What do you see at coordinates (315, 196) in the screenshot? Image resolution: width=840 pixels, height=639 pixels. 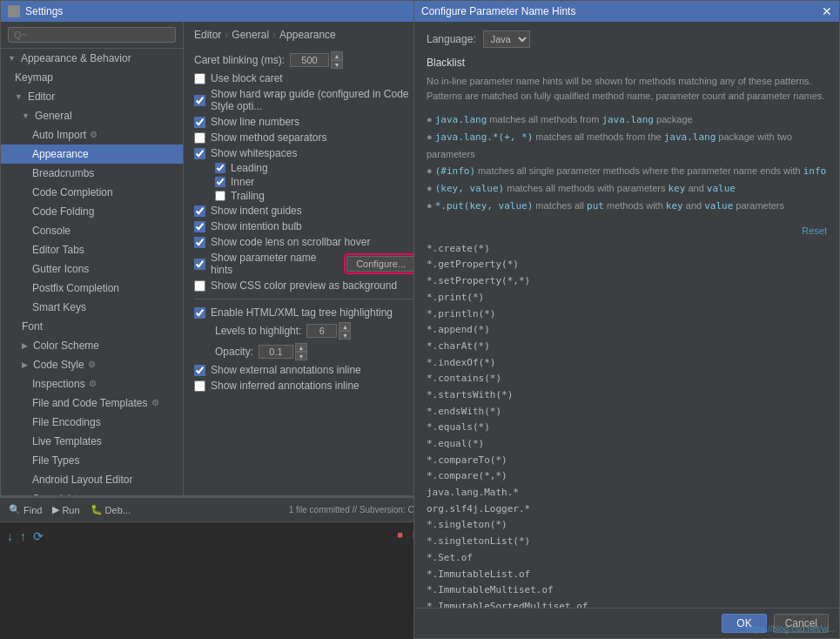 I see `trailing-row: Trailing` at bounding box center [315, 196].